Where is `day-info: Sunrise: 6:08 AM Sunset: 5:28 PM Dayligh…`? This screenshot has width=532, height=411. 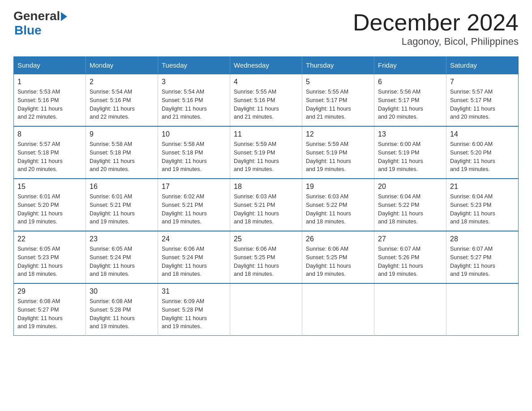
day-info: Sunrise: 6:08 AM Sunset: 5:28 PM Dayligh… is located at coordinates (122, 314).